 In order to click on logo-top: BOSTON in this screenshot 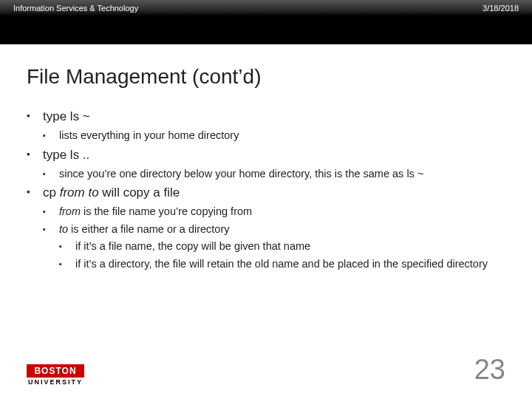, I will do `click(55, 371)`.